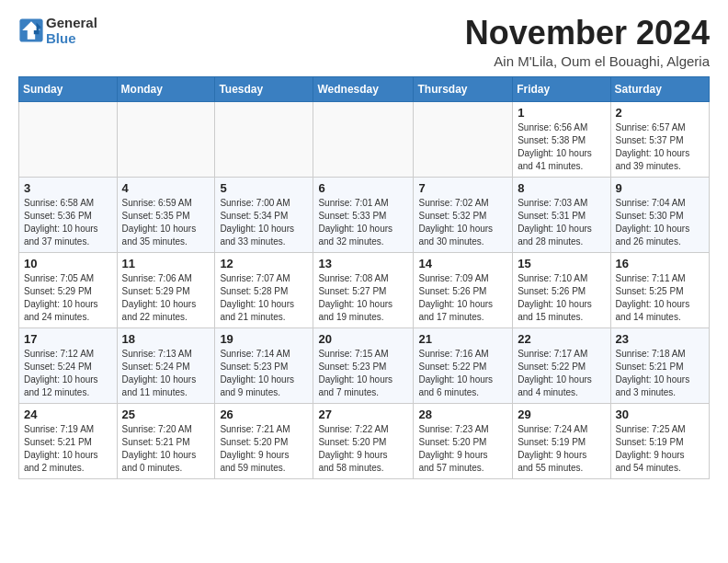  Describe the element at coordinates (463, 263) in the screenshot. I see `day-number: 14` at that location.